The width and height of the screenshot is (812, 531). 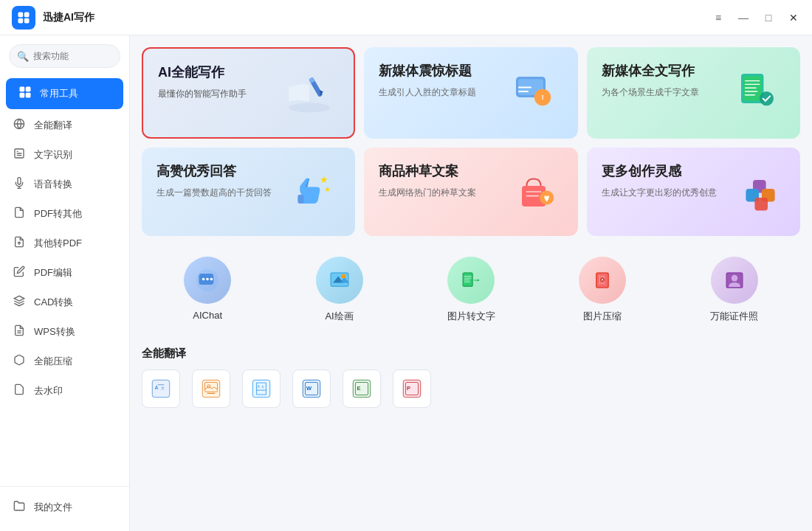 What do you see at coordinates (664, 81) in the screenshot?
I see `card-text-new-media-full: 新媒体全文写作 为各个场景生成千字文章` at bounding box center [664, 81].